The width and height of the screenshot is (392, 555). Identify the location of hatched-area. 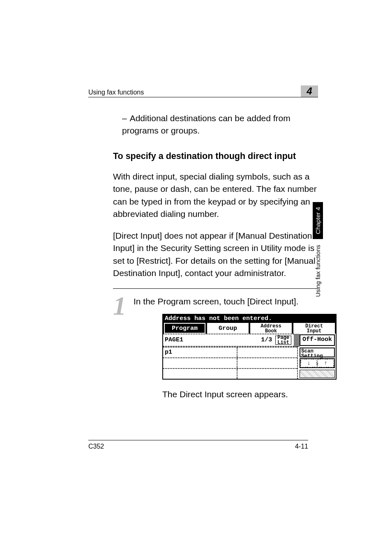
(317, 374).